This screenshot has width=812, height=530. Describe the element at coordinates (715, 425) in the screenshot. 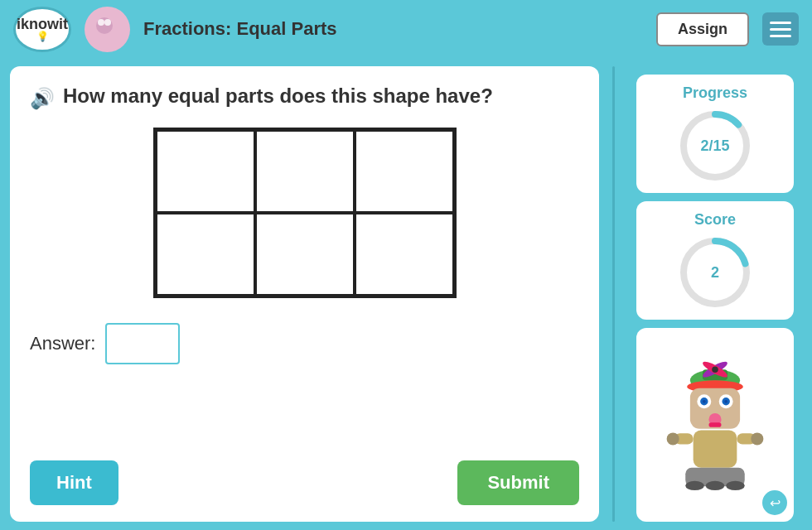

I see `robot-illustration` at that location.